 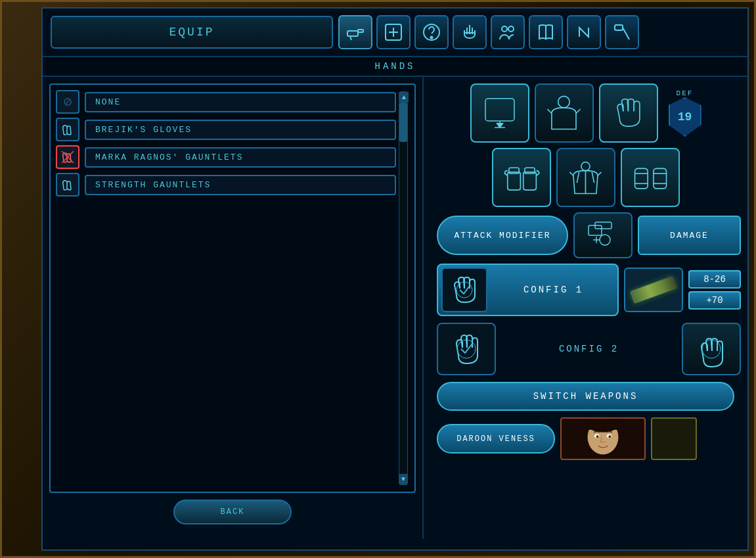 What do you see at coordinates (403, 479) in the screenshot?
I see `scroll-down-arrow: ▼` at bounding box center [403, 479].